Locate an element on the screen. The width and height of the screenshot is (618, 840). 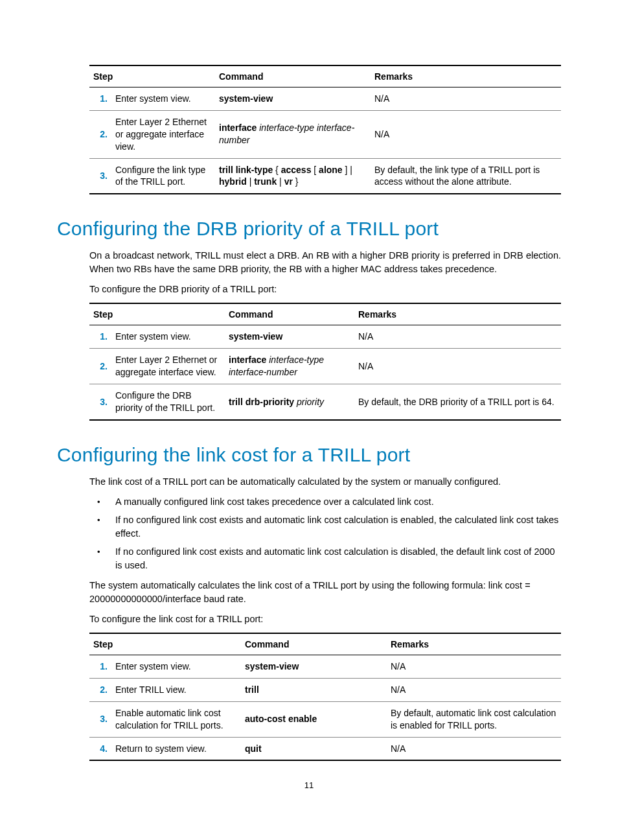
command-cell: trill link-type { access [ alone ] | hyb… is located at coordinates (293, 176).